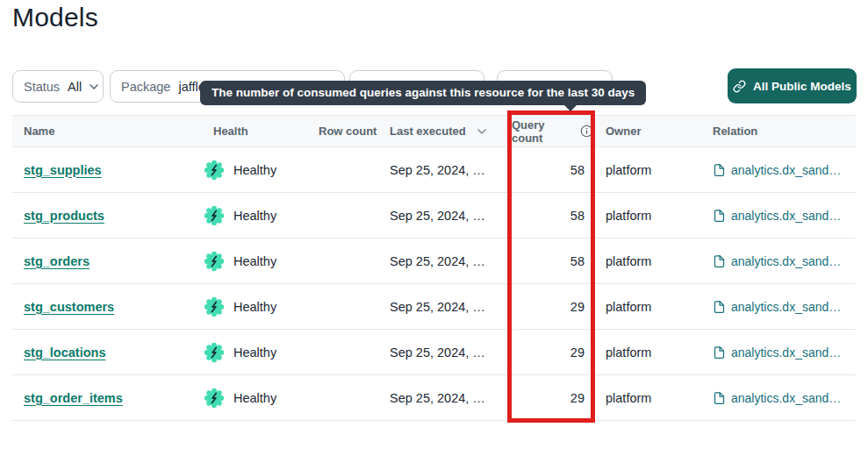 The height and width of the screenshot is (470, 868). I want to click on table-row: stg_products Healthy Sep 25, 2024, … 58 …, so click(434, 216).